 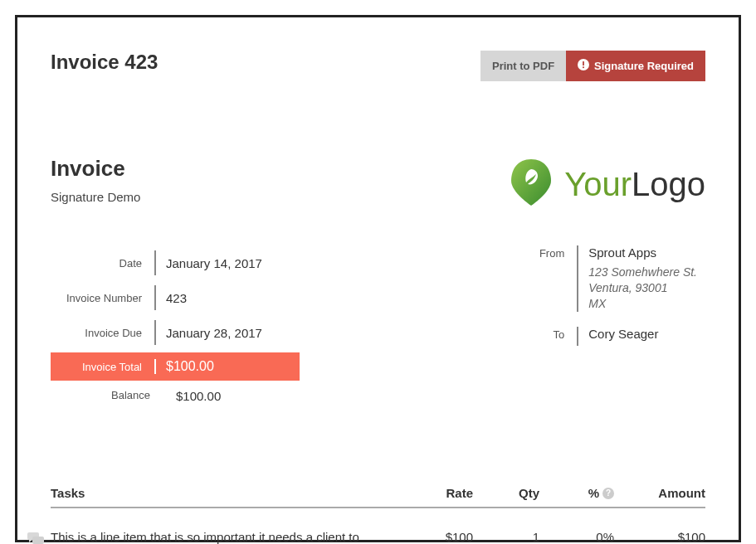 I want to click on meta-number-row: Invoice Number 423, so click(x=175, y=298).